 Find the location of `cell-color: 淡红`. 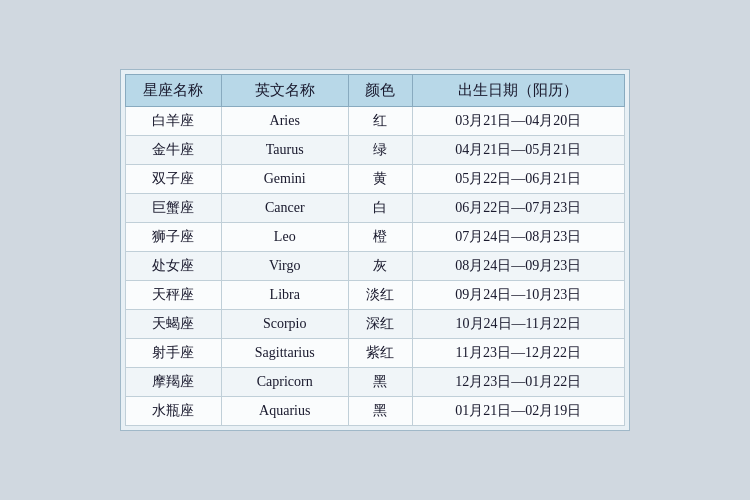

cell-color: 淡红 is located at coordinates (380, 296).